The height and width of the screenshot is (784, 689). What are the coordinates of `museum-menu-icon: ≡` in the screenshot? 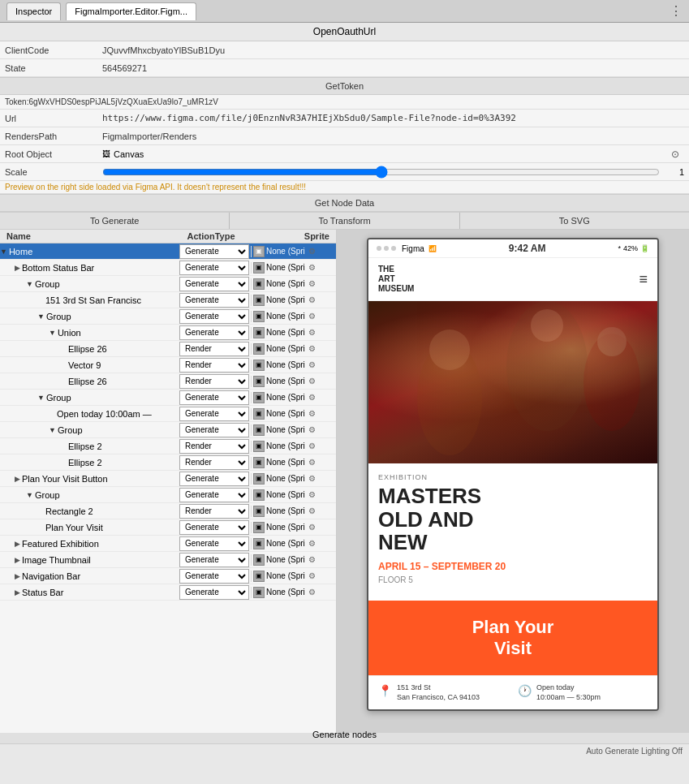 It's located at (643, 279).